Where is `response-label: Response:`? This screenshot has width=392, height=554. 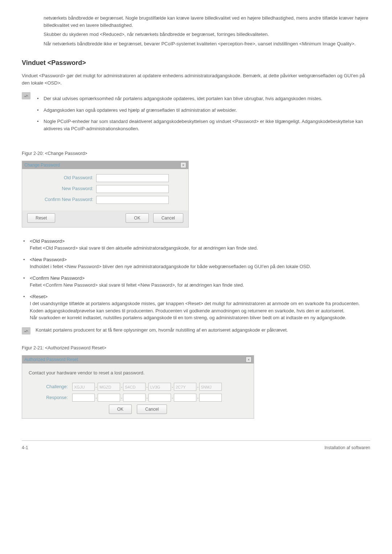
response-label: Response: is located at coordinates (50, 398).